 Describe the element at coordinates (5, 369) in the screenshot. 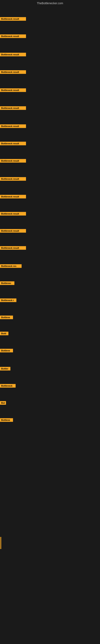

I see `bottleneck-bar: Bottler` at that location.